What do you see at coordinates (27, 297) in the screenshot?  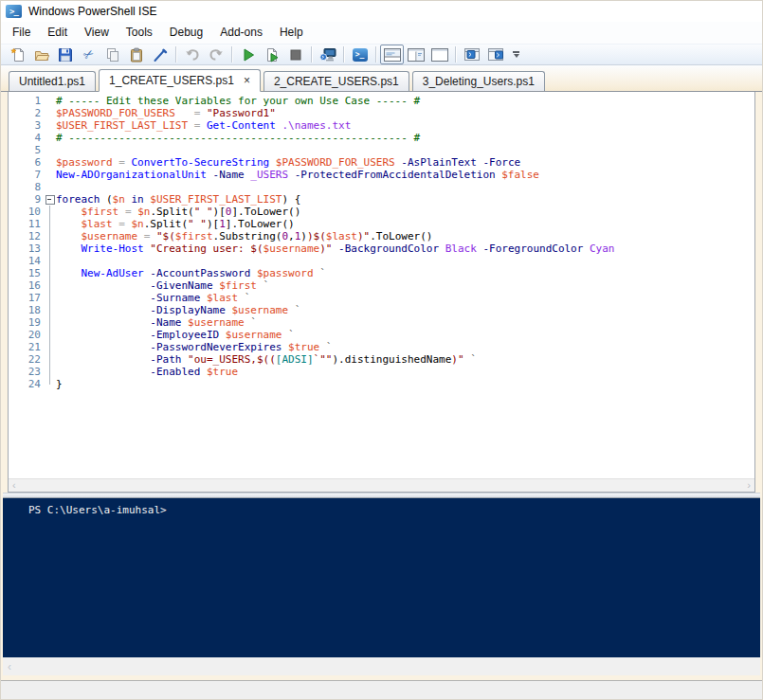 I see `line-number: 17` at bounding box center [27, 297].